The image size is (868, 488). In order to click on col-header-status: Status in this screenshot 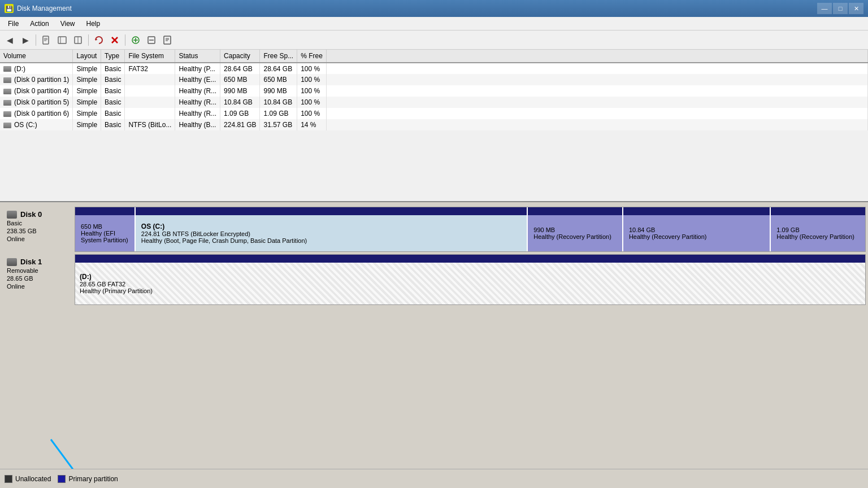, I will do `click(198, 56)`.